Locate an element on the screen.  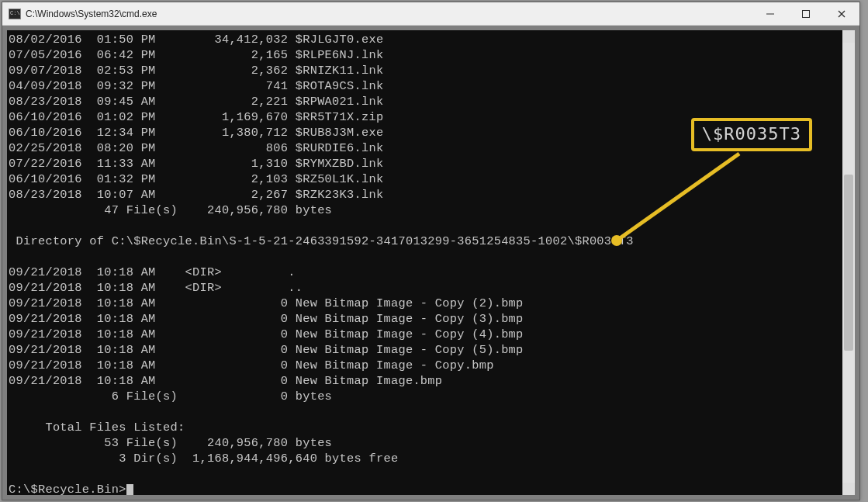
maximize-button is located at coordinates (806, 14).